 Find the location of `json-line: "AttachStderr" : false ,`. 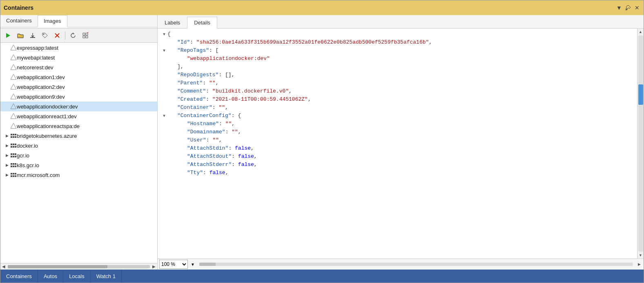

json-line: "AttachStderr" : false , is located at coordinates (397, 165).